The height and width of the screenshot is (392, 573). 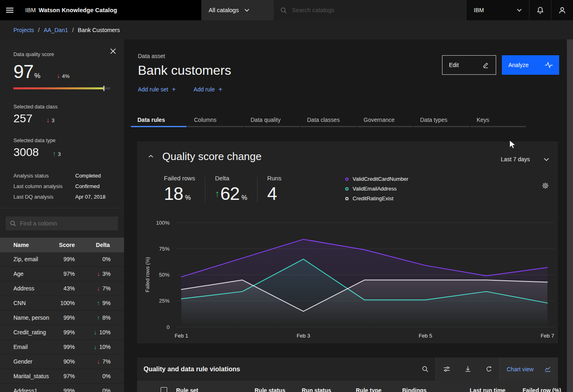 I want to click on settings-adjust-icon, so click(x=447, y=369).